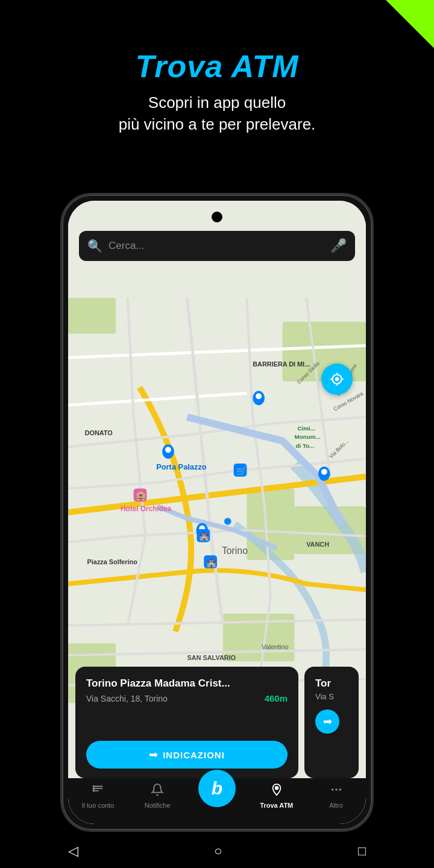  Describe the element at coordinates (99, 433) in the screenshot. I see `svg-text: DONATO` at that location.